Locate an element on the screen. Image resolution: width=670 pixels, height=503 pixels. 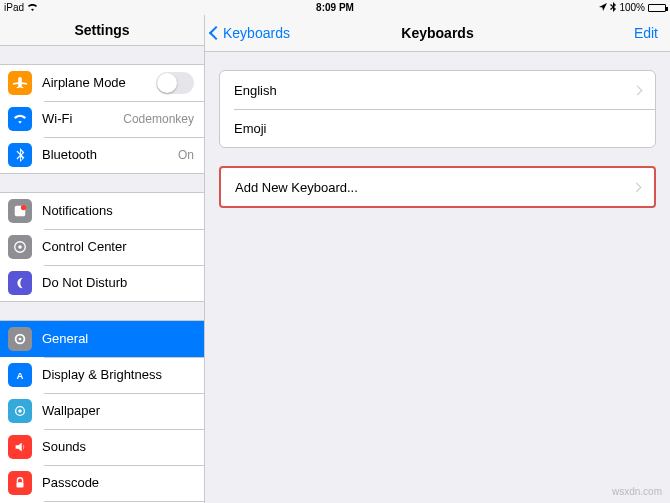
sidebar-item-detail: On is located at coordinates (186, 155).